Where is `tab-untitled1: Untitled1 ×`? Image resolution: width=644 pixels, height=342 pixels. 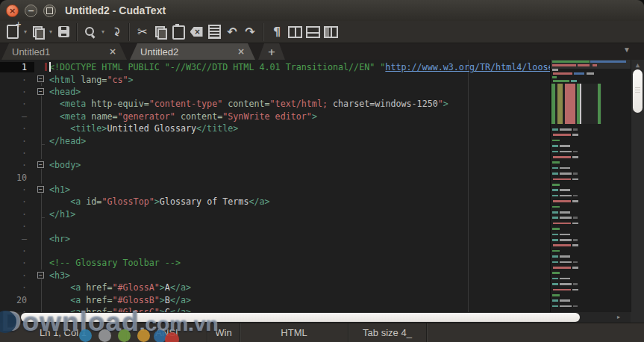 tab-untitled1: Untitled1 × is located at coordinates (64, 52).